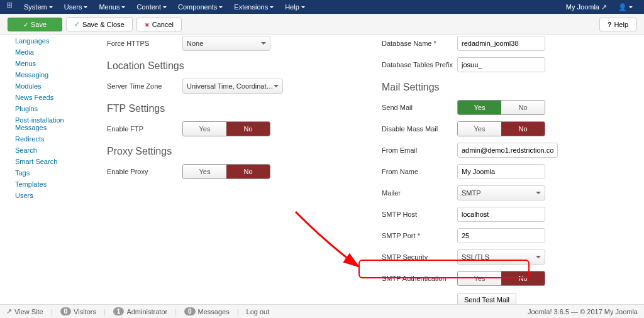  What do you see at coordinates (501, 129) in the screenshot?
I see `disable-mass-toggle: YesNo` at bounding box center [501, 129].